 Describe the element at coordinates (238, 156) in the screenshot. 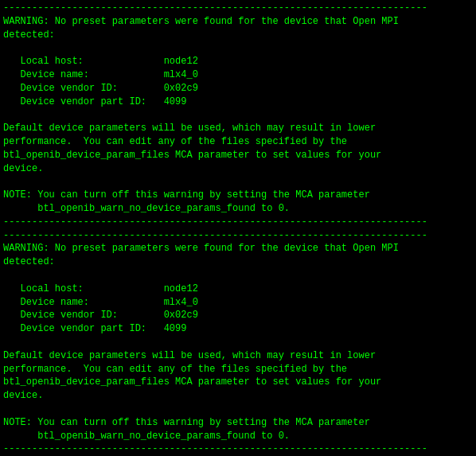

I see `desc3-1: btl_openib_device_param_files MCA parame…` at that location.